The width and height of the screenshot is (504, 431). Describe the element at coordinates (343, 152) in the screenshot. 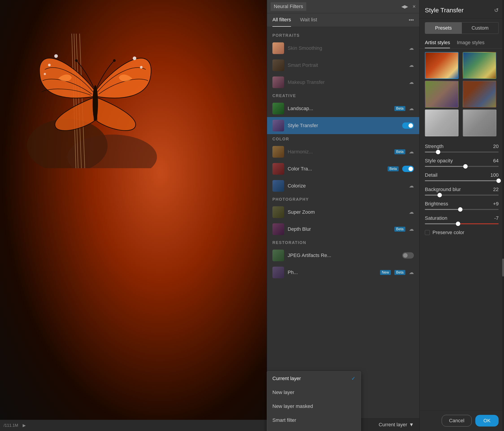

I see `filter-item-harmonize: Harmoniz... Beta ☁` at that location.